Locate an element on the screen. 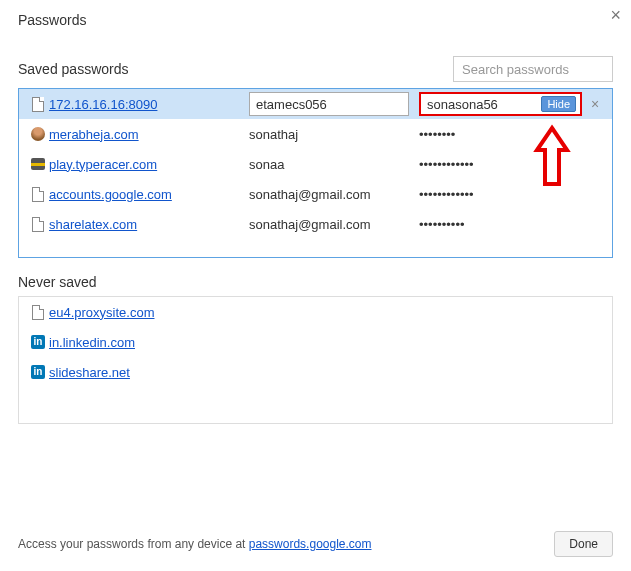 This screenshot has width=631, height=571. password-row: sharelatex.com sonathaj@gmail.com ••••••… is located at coordinates (316, 224).